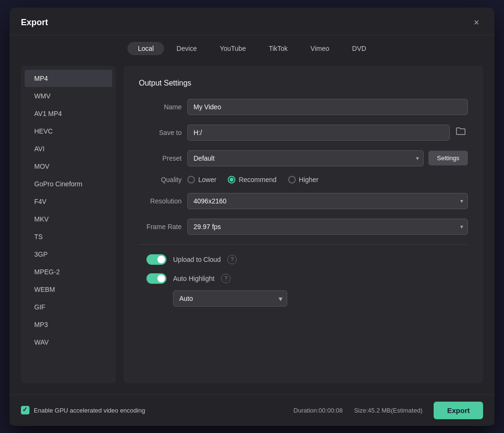  I want to click on gpu-checkbox, so click(25, 410).